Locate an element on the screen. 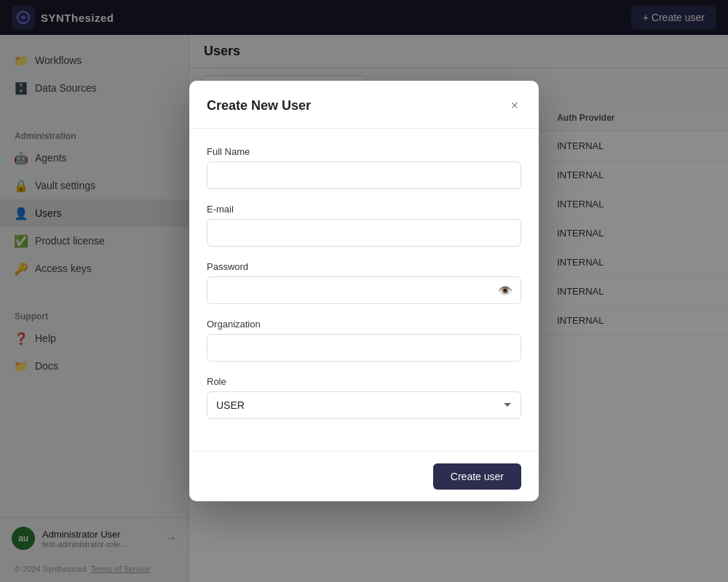  organization-label: Organization is located at coordinates (364, 324).